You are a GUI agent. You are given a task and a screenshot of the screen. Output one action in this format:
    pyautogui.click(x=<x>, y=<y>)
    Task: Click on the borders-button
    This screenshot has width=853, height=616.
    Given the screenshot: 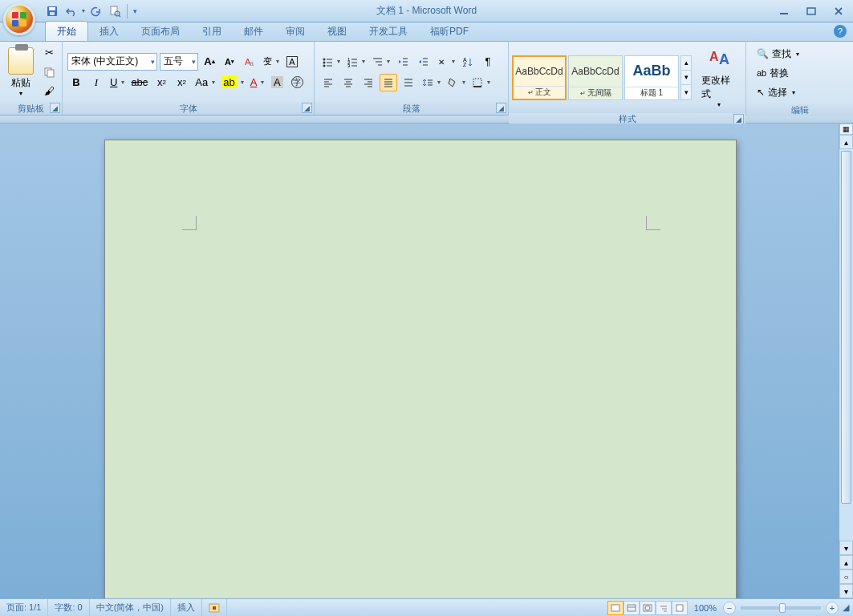 What is the action you would take?
    pyautogui.click(x=481, y=83)
    